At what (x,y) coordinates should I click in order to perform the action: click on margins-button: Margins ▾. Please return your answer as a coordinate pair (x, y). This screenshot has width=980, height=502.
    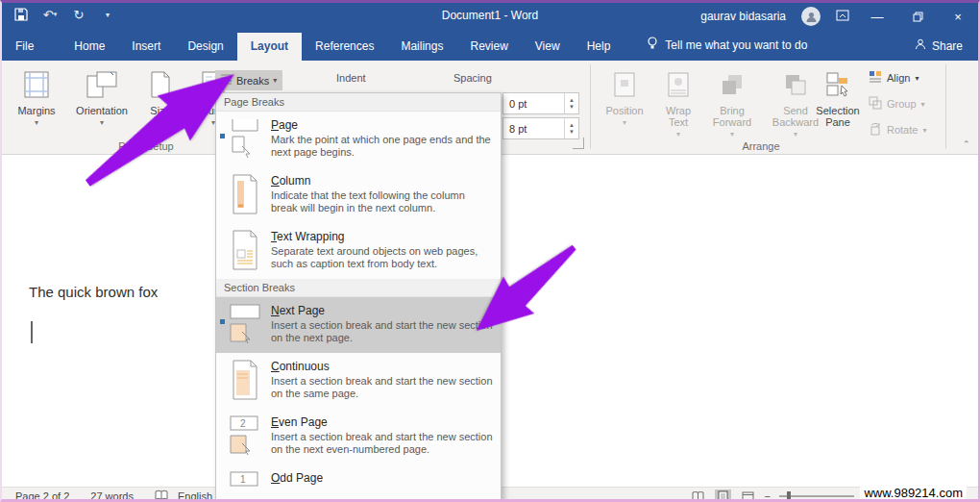
    Looking at the image, I should click on (37, 106).